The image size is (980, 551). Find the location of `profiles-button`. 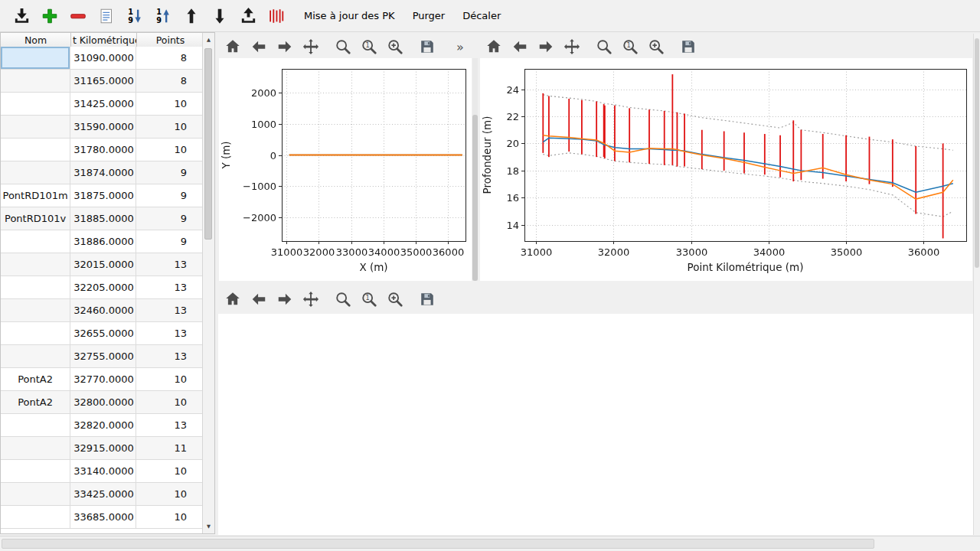

profiles-button is located at coordinates (276, 16).